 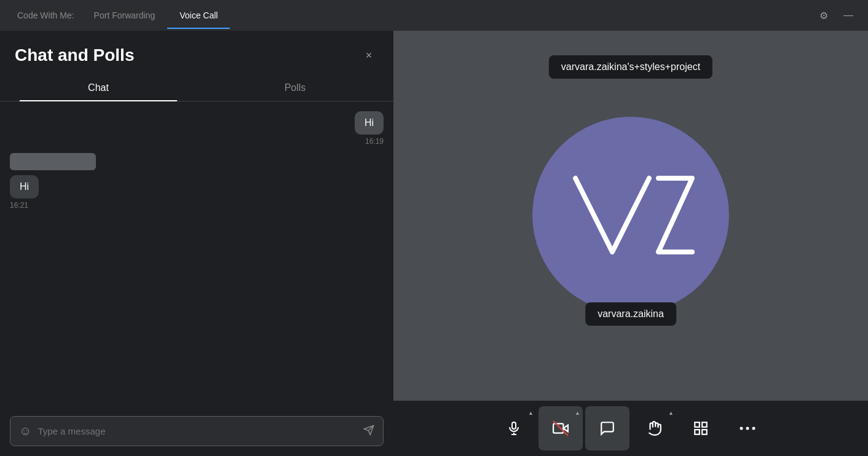 I want to click on avatar-circle, so click(x=631, y=215).